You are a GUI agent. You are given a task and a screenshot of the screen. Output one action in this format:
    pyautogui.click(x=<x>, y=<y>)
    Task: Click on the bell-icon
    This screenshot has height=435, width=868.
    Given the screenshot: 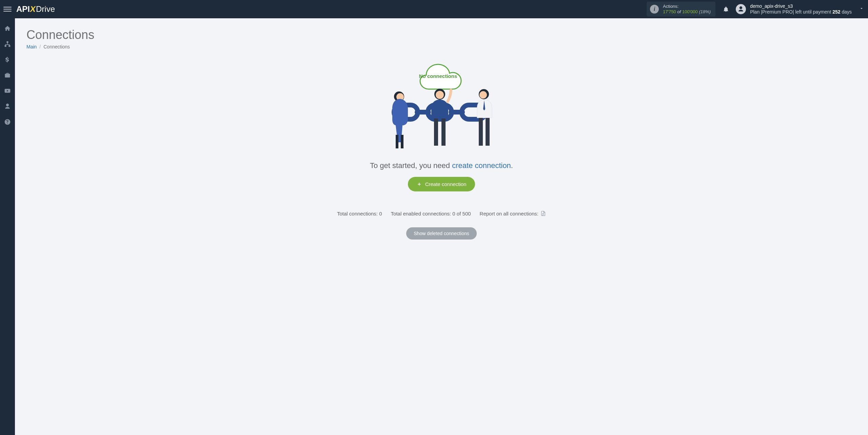 What is the action you would take?
    pyautogui.click(x=726, y=9)
    